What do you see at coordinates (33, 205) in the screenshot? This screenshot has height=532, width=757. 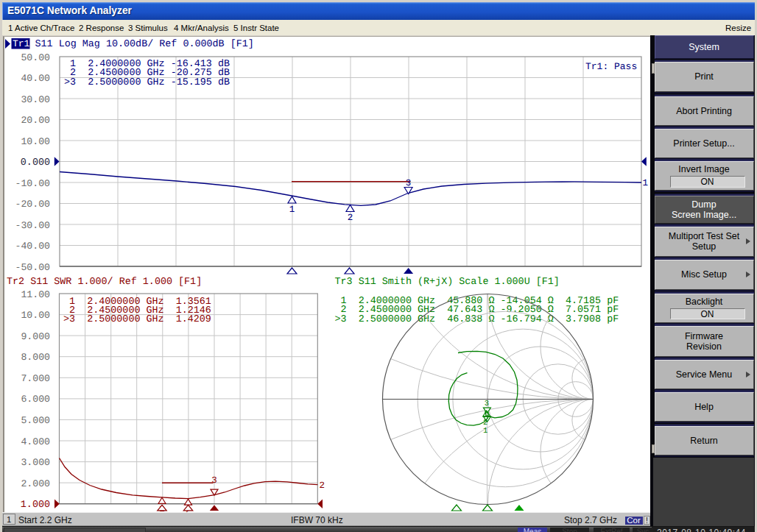 I see `svg-text: -20.00` at bounding box center [33, 205].